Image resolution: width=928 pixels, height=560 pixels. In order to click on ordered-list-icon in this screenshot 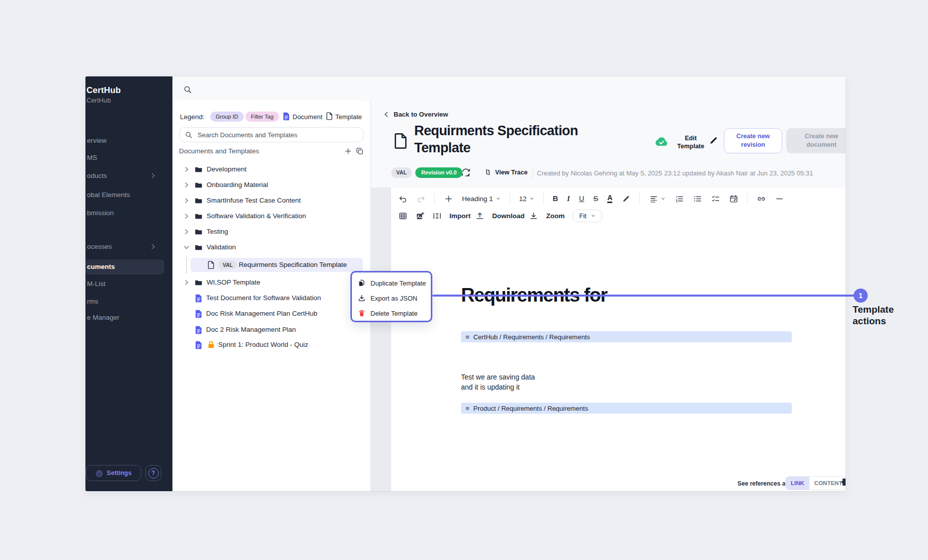, I will do `click(679, 199)`.